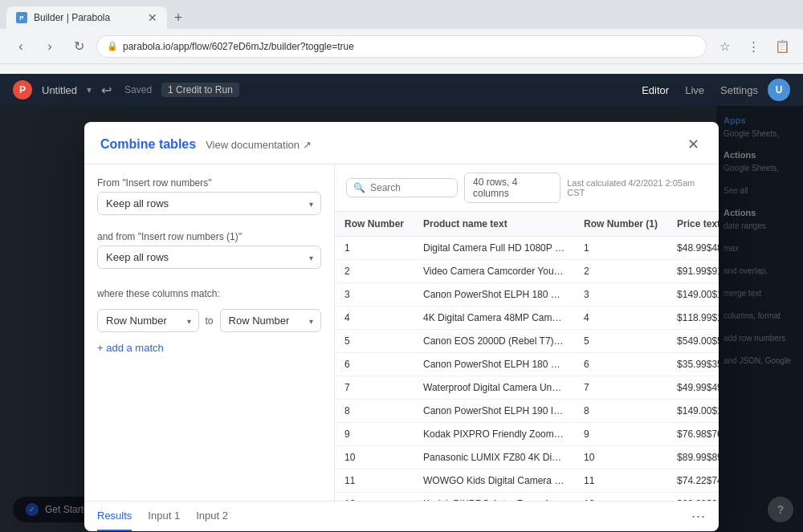 The height and width of the screenshot is (532, 803). What do you see at coordinates (374, 342) in the screenshot?
I see `cell-row-num: 5` at bounding box center [374, 342].